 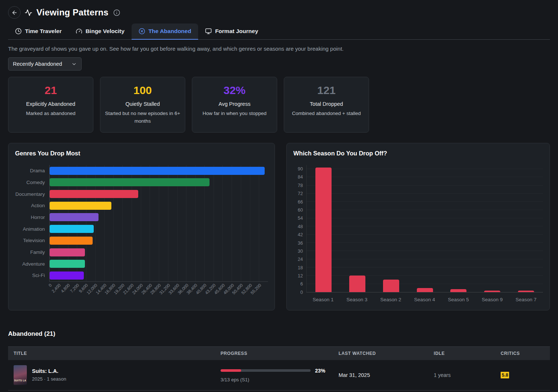 I want to click on genre-label: Drama, so click(x=32, y=171).